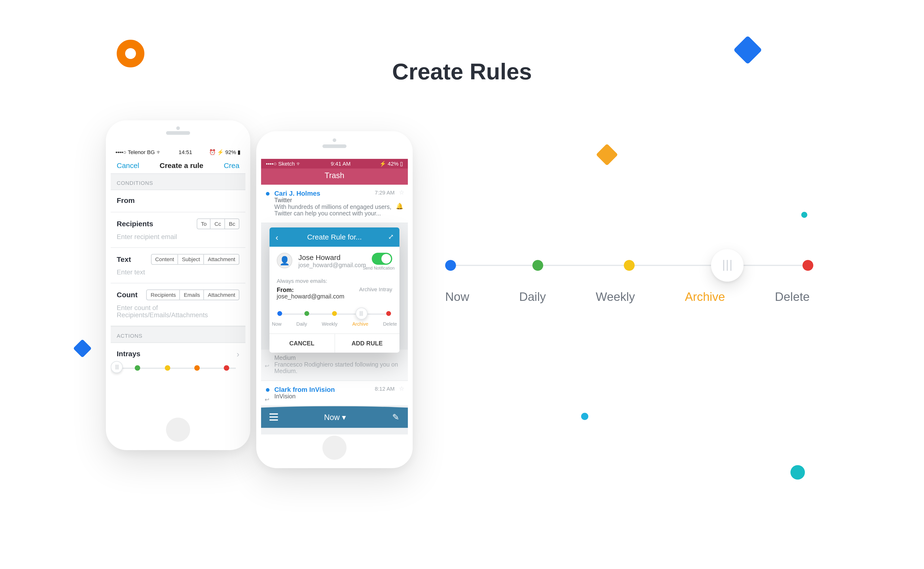 This screenshot has height=569, width=924. I want to click on dot-cyan-icon, so click(585, 416).